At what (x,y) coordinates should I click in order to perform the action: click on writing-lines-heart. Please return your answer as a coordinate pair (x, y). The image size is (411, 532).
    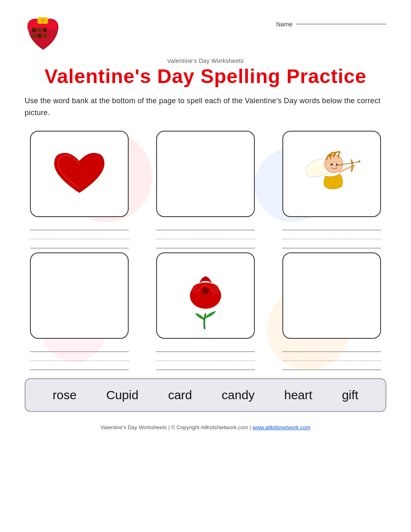
    Looking at the image, I should click on (79, 236).